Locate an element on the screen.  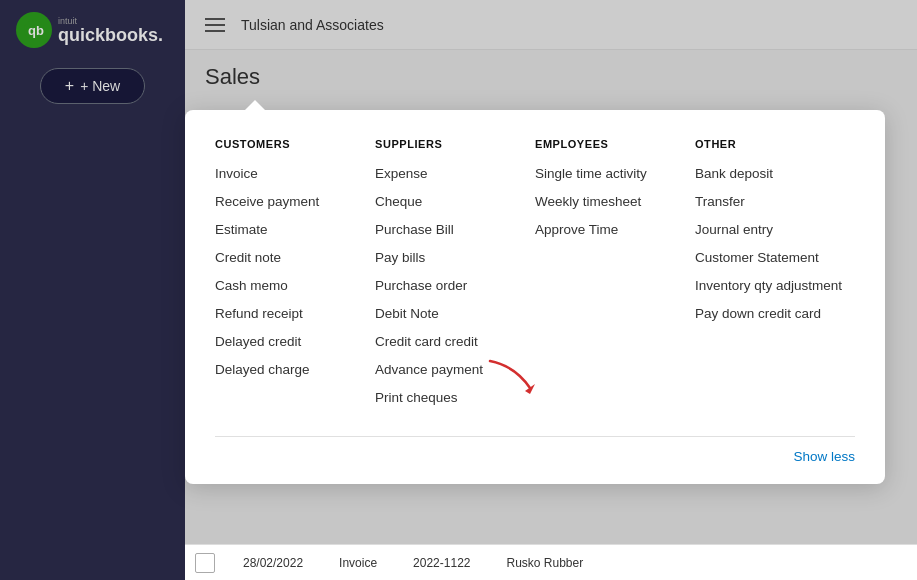
approve-time-link: Approve Time is located at coordinates (576, 230).